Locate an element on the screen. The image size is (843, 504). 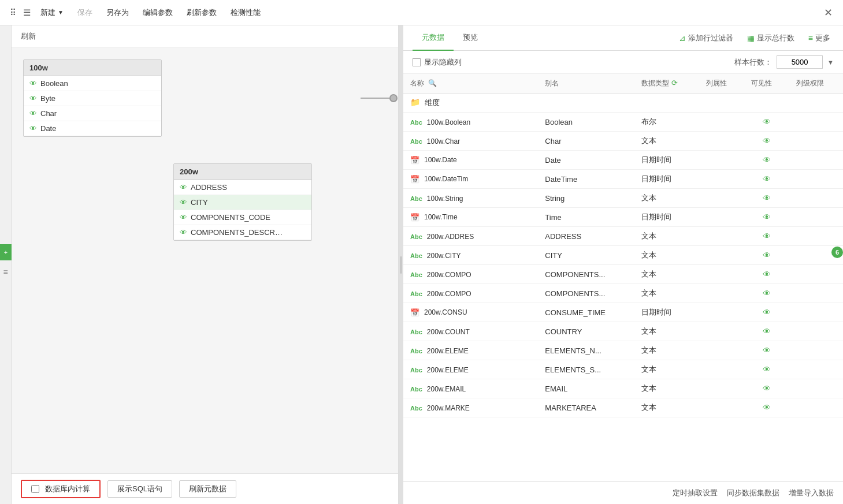
field-byte: 👁 Byte is located at coordinates (92, 99).